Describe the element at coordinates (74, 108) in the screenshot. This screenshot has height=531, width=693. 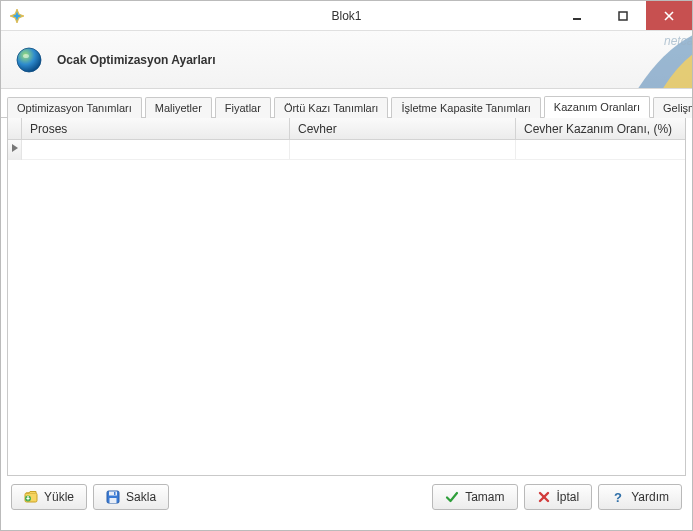
I see `tab-optimizasyon-tanimlari: Optimizasyon Tanımları` at that location.